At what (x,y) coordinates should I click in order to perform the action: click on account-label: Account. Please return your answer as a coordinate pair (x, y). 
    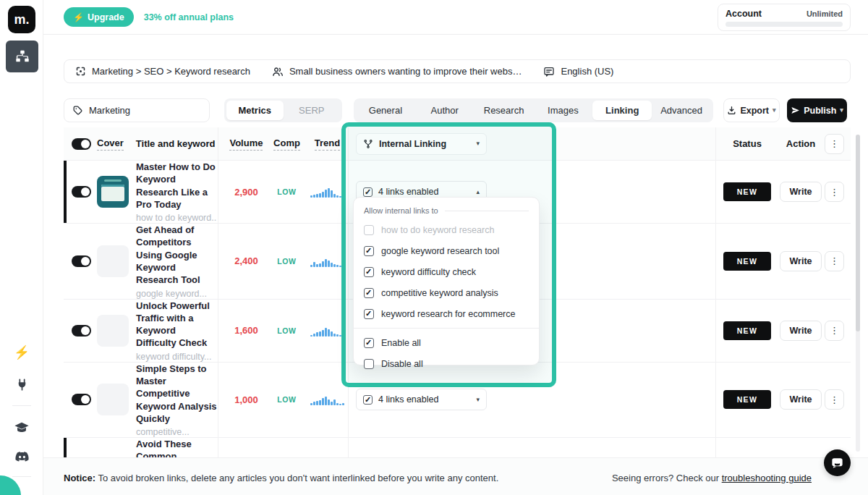
    Looking at the image, I should click on (744, 14).